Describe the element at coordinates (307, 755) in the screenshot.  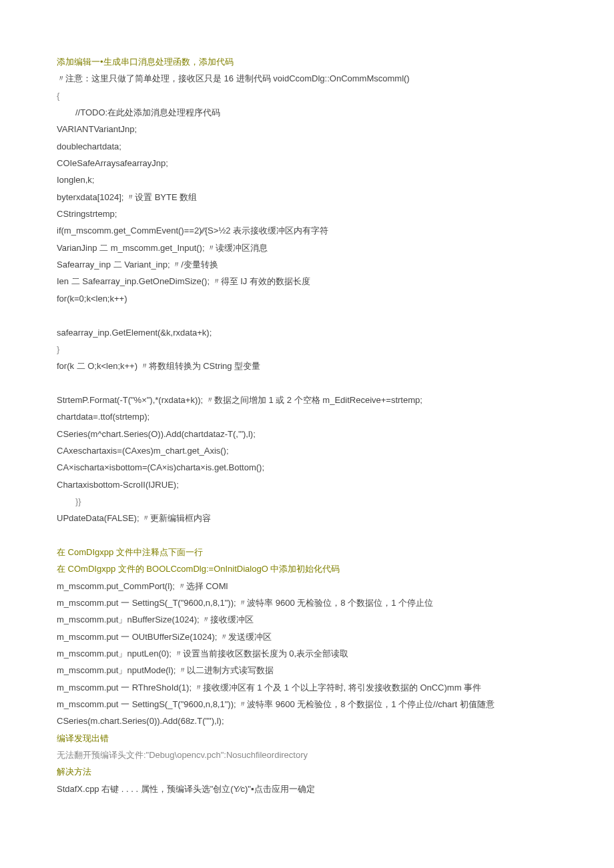
I see `code-line: 无法翻开预编译头文件:"Debug\opencv.pch":Nosuchfile…` at that location.